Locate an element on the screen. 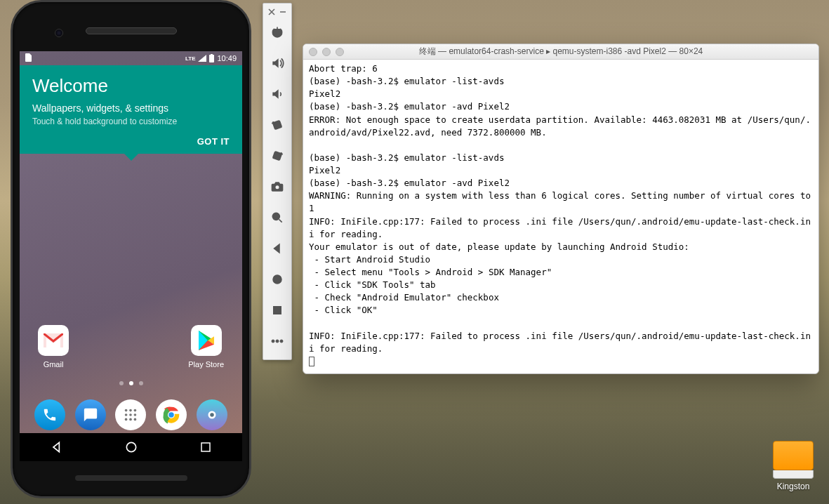 The width and height of the screenshot is (829, 504). zoom-button is located at coordinates (277, 218).